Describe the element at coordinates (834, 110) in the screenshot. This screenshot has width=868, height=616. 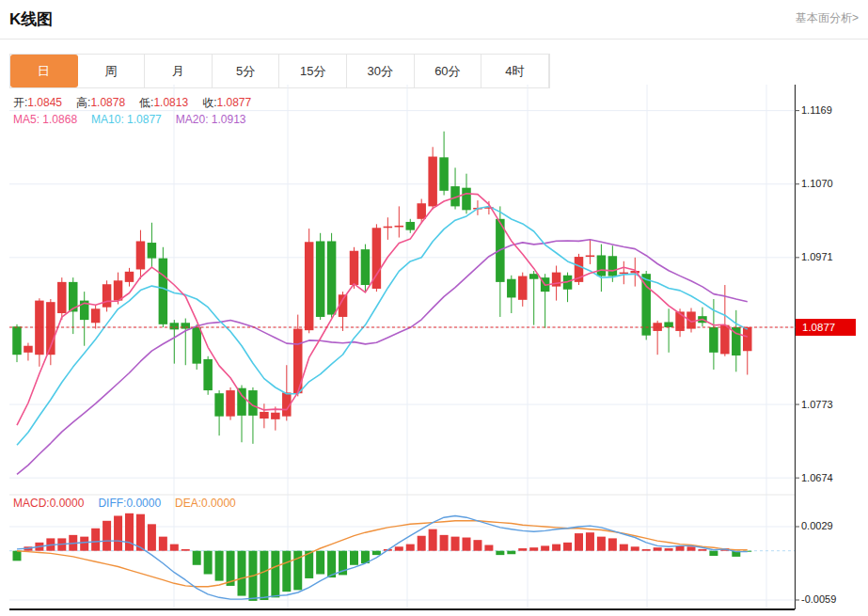
I see `price-tick-label: 1.1169` at that location.